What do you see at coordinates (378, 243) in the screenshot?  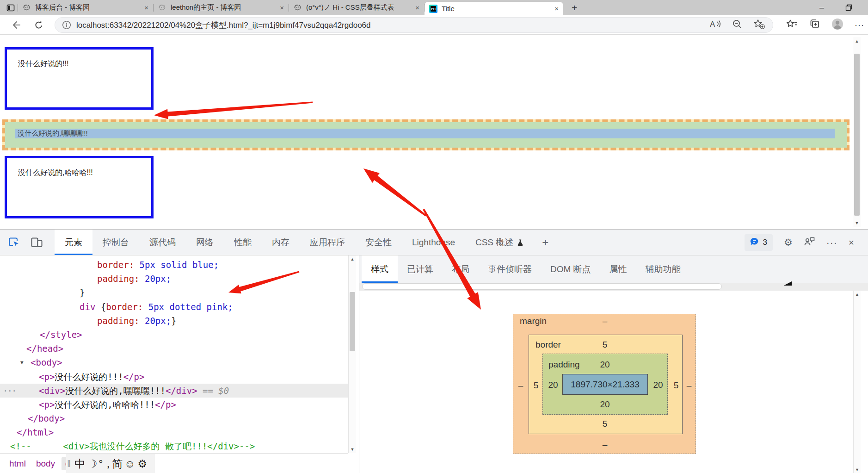 I see `devtools-tab-security: 安全性` at bounding box center [378, 243].